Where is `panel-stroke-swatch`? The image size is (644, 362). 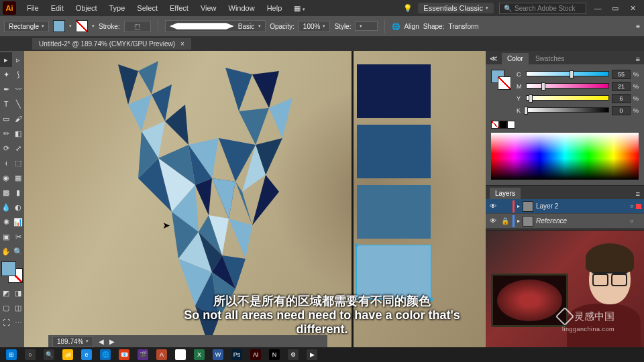 panel-stroke-swatch is located at coordinates (504, 83).